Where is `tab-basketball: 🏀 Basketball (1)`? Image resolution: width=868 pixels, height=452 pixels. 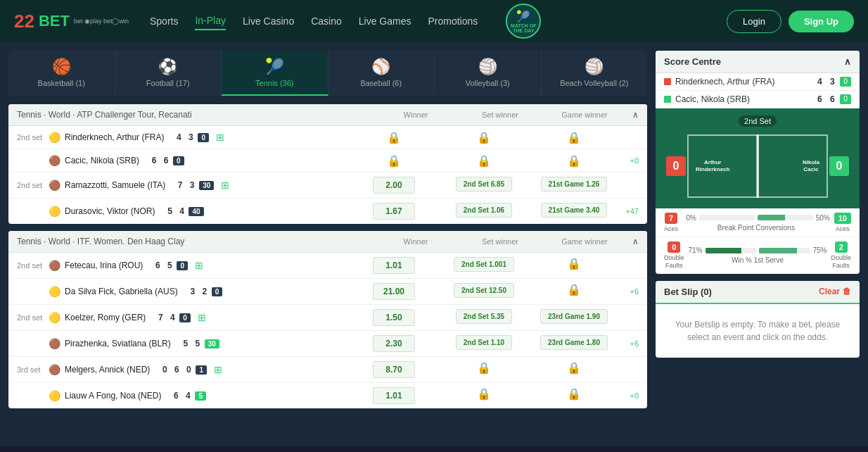 tab-basketball: 🏀 Basketball (1) is located at coordinates (62, 73).